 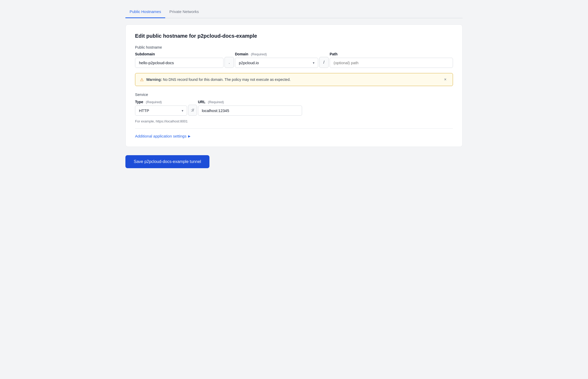 I want to click on service-type-label: Type (Required), so click(x=161, y=102).